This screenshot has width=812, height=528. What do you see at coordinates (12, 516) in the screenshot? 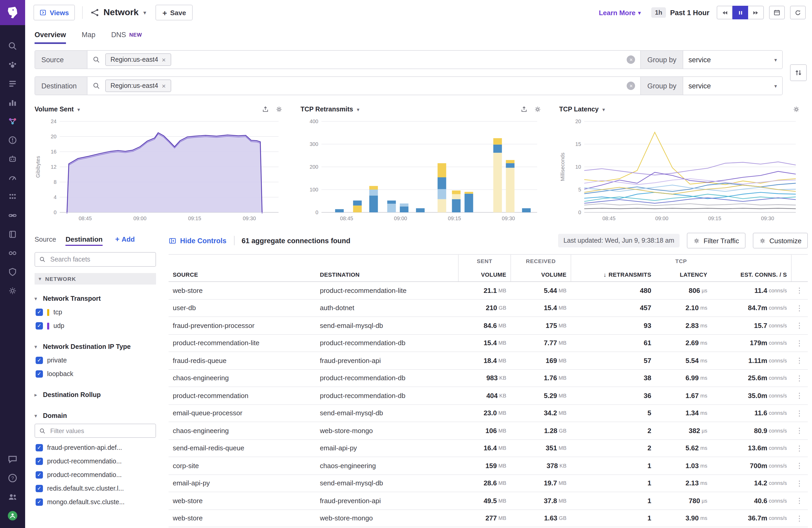
I see `user-avatar` at bounding box center [12, 516].